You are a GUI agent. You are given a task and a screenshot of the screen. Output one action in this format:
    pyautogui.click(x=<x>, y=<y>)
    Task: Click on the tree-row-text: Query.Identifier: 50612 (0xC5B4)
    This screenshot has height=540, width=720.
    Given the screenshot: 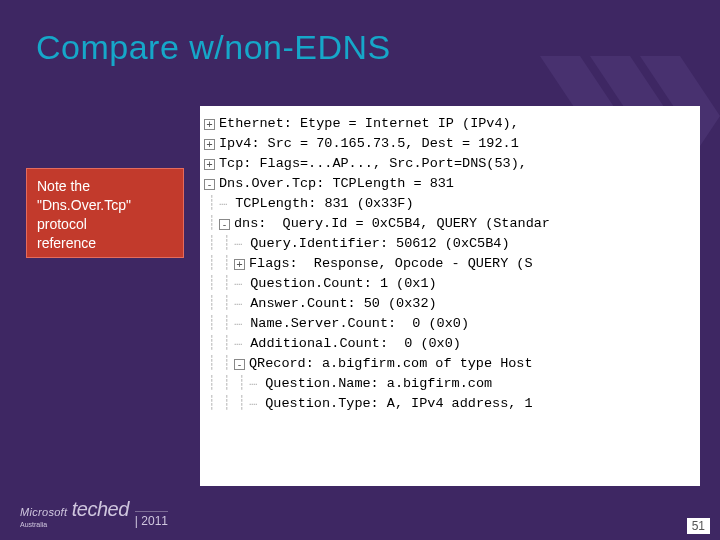 What is the action you would take?
    pyautogui.click(x=380, y=244)
    